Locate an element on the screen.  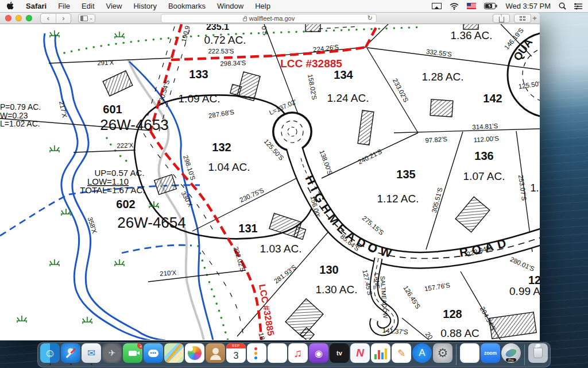
map-label: 132 is located at coordinates (222, 147).